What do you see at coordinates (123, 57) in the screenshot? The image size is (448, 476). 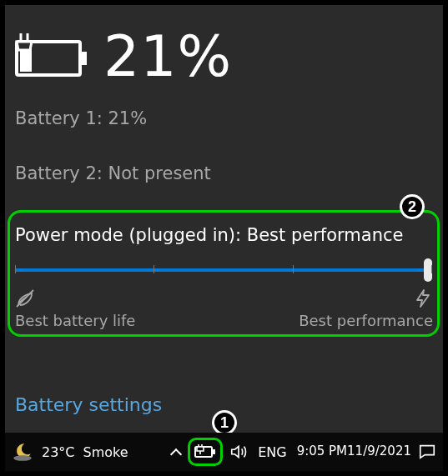 I see `battery-header: 21%` at bounding box center [123, 57].